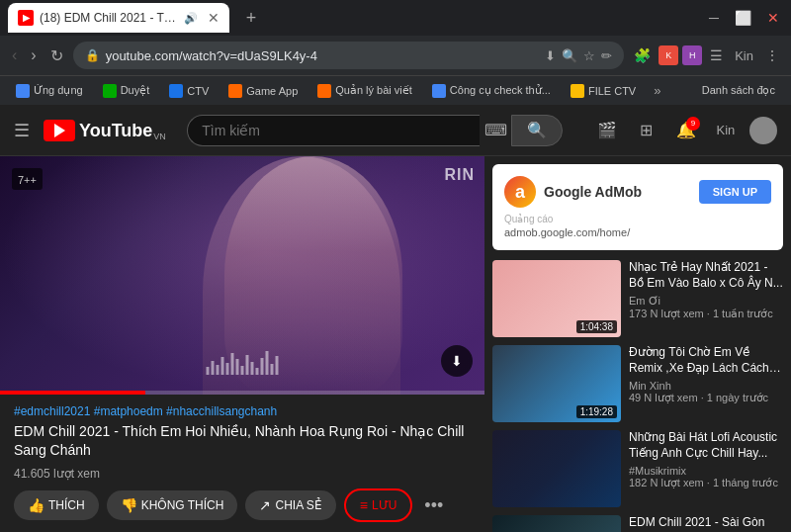 The height and width of the screenshot is (532, 791). What do you see at coordinates (251, 18) in the screenshot?
I see `new-tab-button: +` at bounding box center [251, 18].